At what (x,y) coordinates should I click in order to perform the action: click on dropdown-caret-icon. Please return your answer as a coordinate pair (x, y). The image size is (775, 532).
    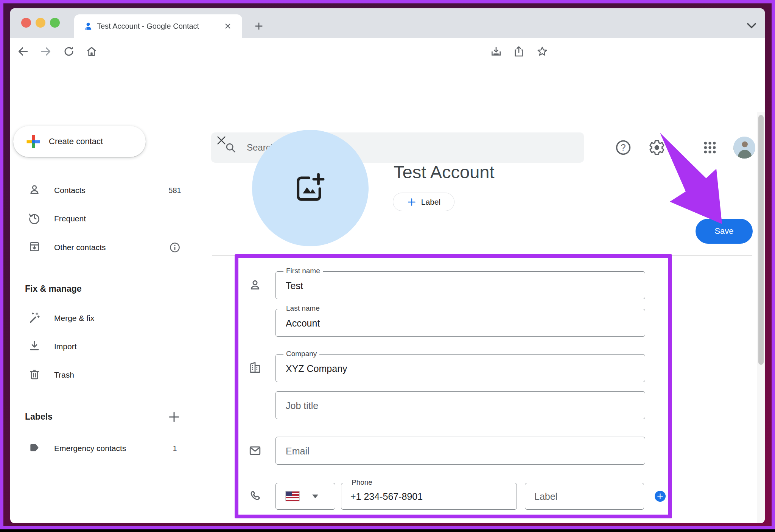
    Looking at the image, I should click on (315, 496).